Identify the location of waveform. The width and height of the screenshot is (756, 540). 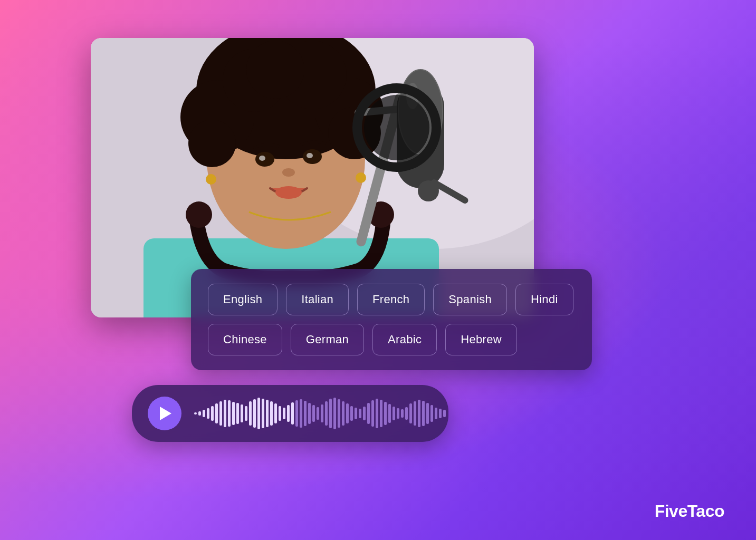
(320, 413).